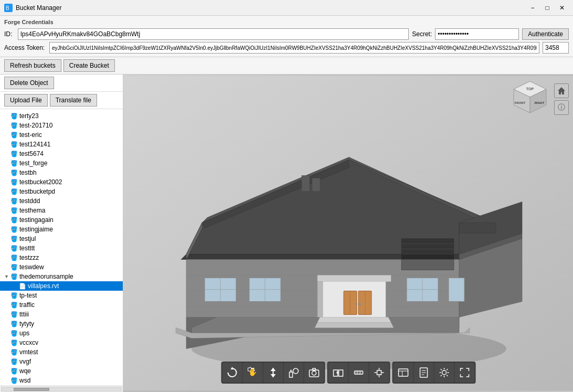 The height and width of the screenshot is (392, 573). What do you see at coordinates (61, 343) in the screenshot?
I see `tree-item: 🪣vccxcv` at bounding box center [61, 343].